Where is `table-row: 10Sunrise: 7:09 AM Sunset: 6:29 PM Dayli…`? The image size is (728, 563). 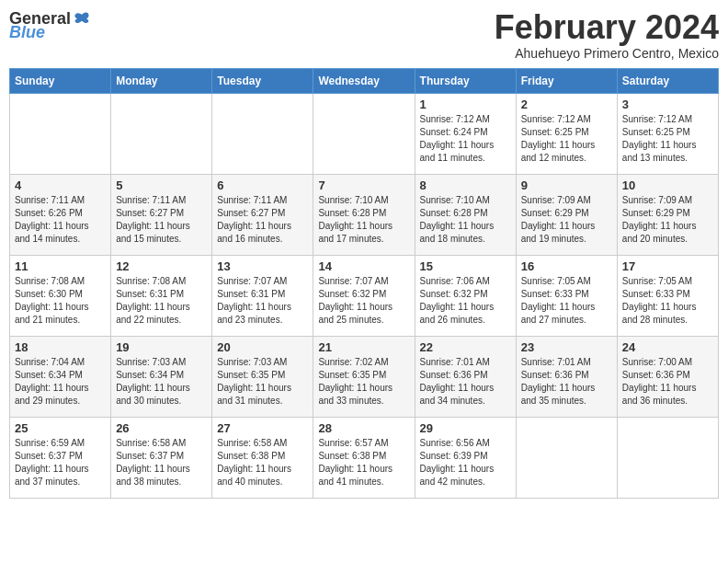
table-row: 10Sunrise: 7:09 AM Sunset: 6:29 PM Dayli… is located at coordinates (667, 214).